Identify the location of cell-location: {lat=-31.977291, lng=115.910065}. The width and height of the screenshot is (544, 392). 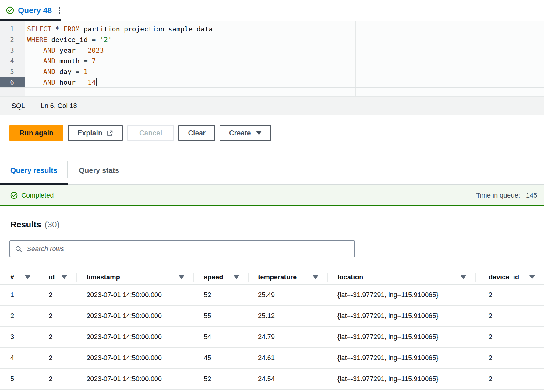
(401, 358).